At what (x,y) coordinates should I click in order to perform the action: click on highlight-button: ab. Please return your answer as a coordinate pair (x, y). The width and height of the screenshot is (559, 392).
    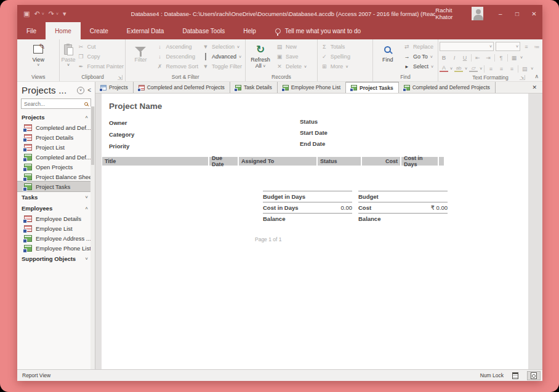
    Looking at the image, I should click on (459, 69).